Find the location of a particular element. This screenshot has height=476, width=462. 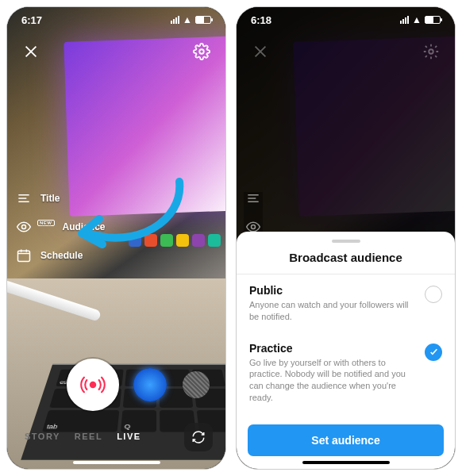

option-public: Public Anyone can watch and your followe… is located at coordinates (346, 303).